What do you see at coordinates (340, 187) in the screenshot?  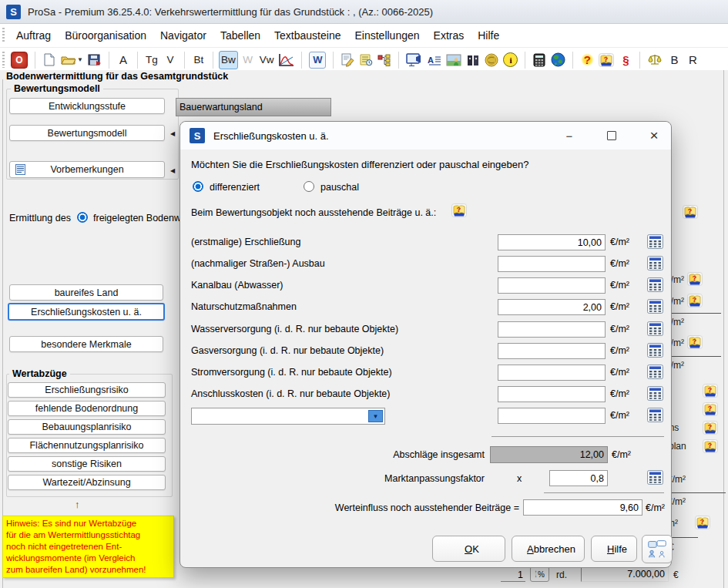 I see `radio-pauschal-label: pauschal` at bounding box center [340, 187].